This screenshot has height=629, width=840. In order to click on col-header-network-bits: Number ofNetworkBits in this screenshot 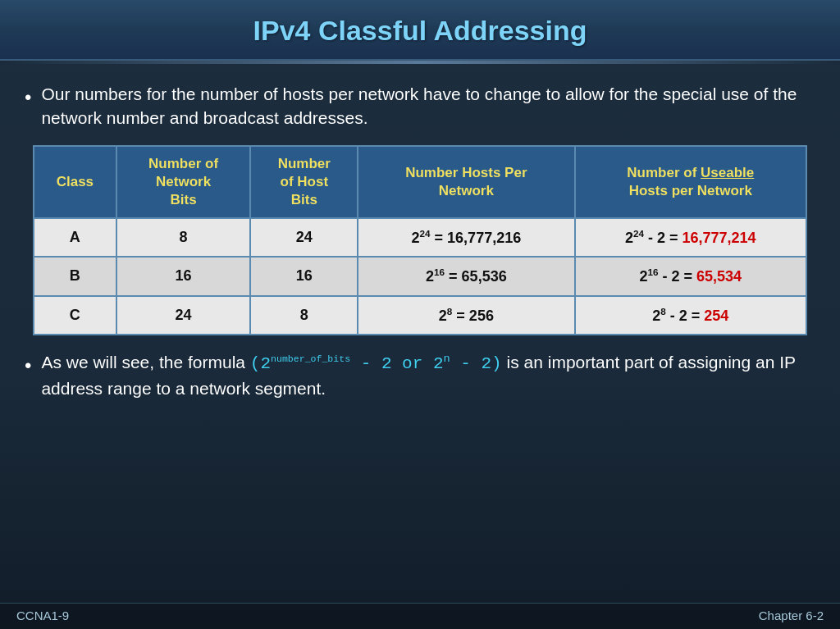, I will do `click(184, 182)`.